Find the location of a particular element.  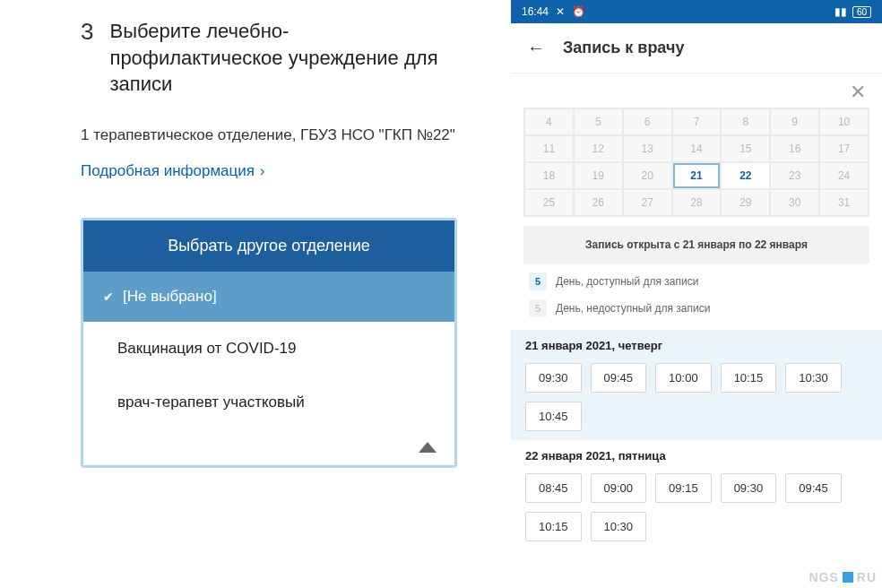

check-icon: ✔ is located at coordinates (108, 297).